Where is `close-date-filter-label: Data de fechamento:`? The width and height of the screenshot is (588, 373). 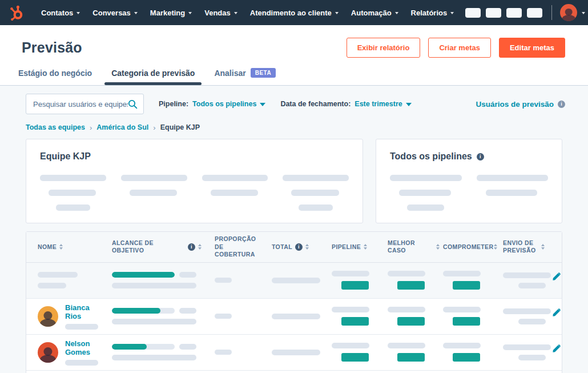
close-date-filter-label: Data de fechamento: is located at coordinates (315, 104).